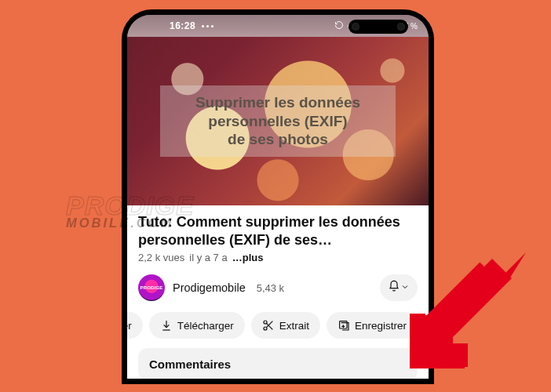  I want to click on download-chip: Télécharger, so click(197, 325).